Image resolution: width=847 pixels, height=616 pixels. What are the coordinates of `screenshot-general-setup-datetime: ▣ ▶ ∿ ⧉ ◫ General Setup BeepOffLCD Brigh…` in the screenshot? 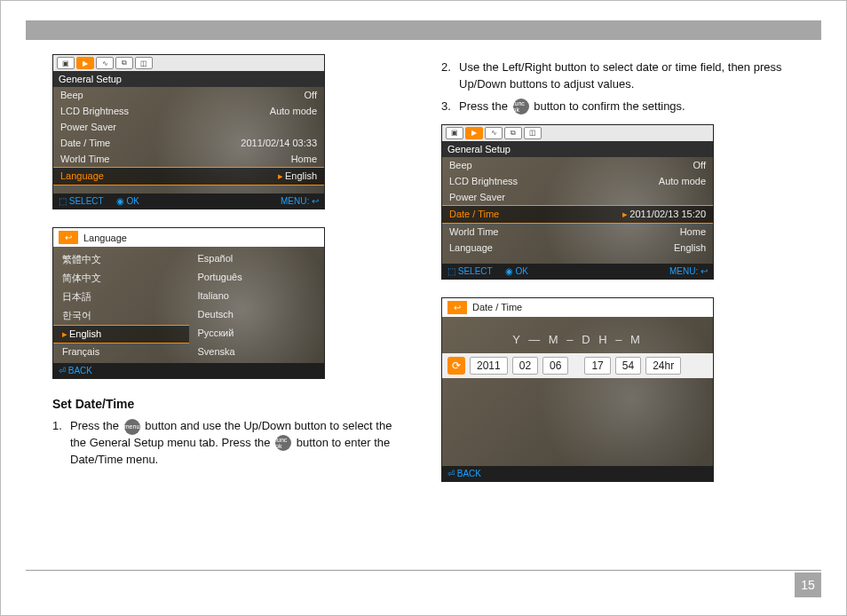 It's located at (577, 202).